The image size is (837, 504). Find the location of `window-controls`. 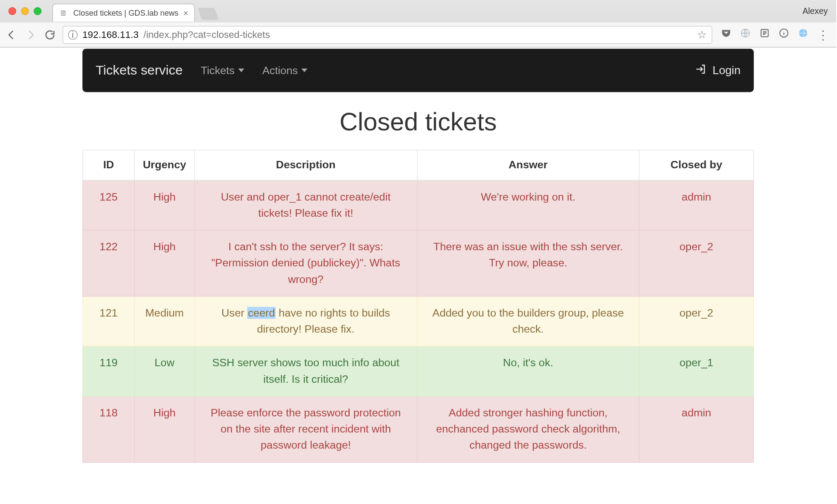

window-controls is located at coordinates (25, 11).